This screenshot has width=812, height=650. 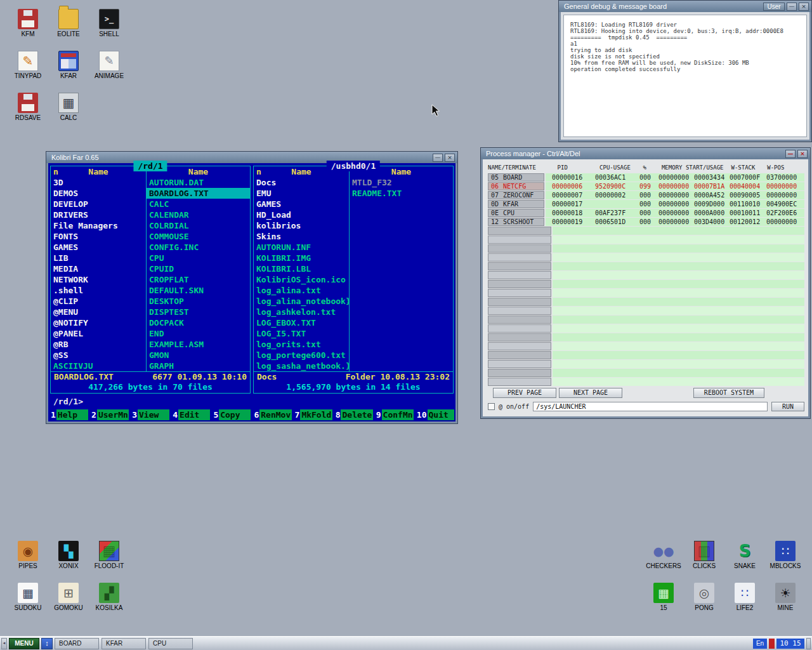 What do you see at coordinates (301, 215) in the screenshot?
I see `file-item: HD_Load` at bounding box center [301, 215].